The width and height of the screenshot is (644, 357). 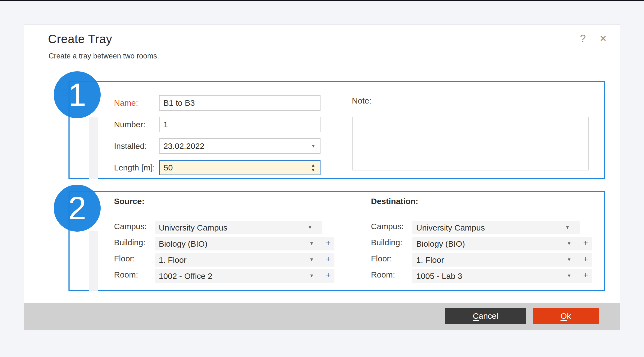 What do you see at coordinates (124, 259) in the screenshot?
I see `source-floor-label: Floor:` at bounding box center [124, 259].